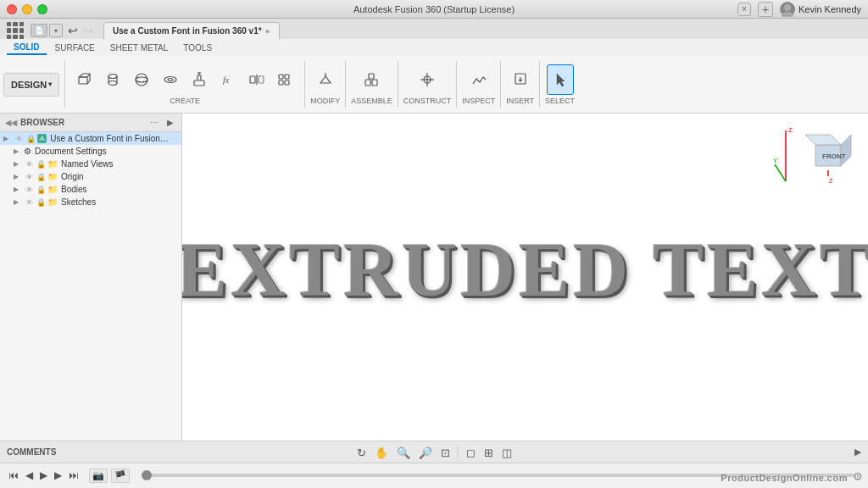 This screenshot has width=868, height=488. What do you see at coordinates (42, 139) in the screenshot?
I see `doc-badge: A` at bounding box center [42, 139].